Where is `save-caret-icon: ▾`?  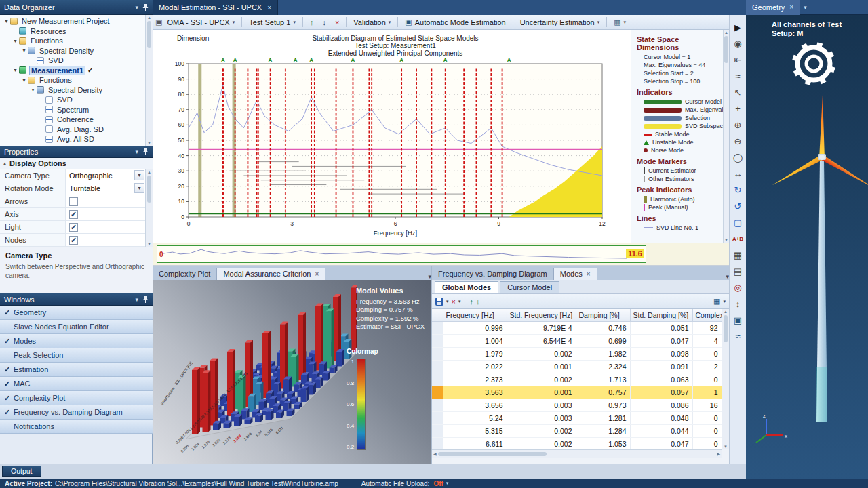
save-caret-icon: ▾ is located at coordinates (448, 302).